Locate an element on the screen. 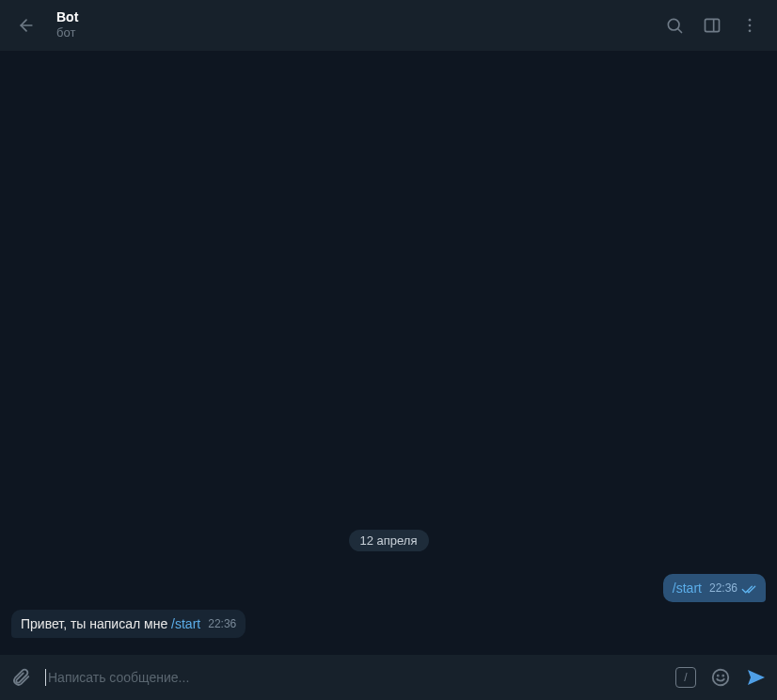 The image size is (777, 700). dots-vertical-icon is located at coordinates (750, 25).